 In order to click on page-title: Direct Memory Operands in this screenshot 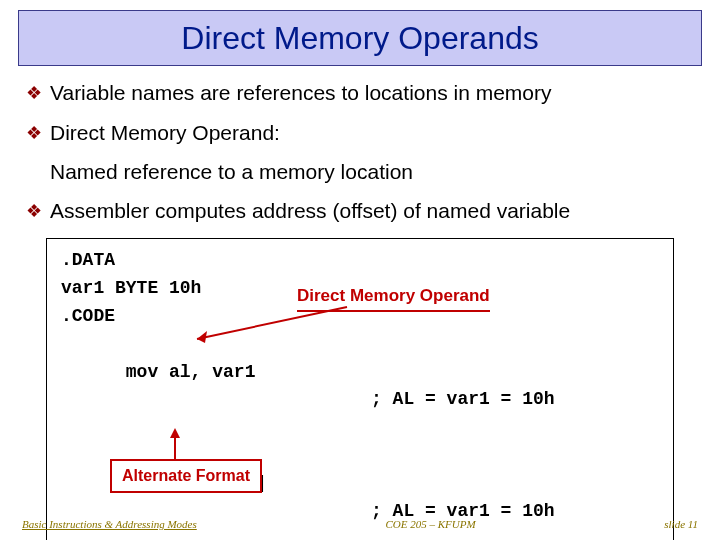, I will do `click(360, 38)`.